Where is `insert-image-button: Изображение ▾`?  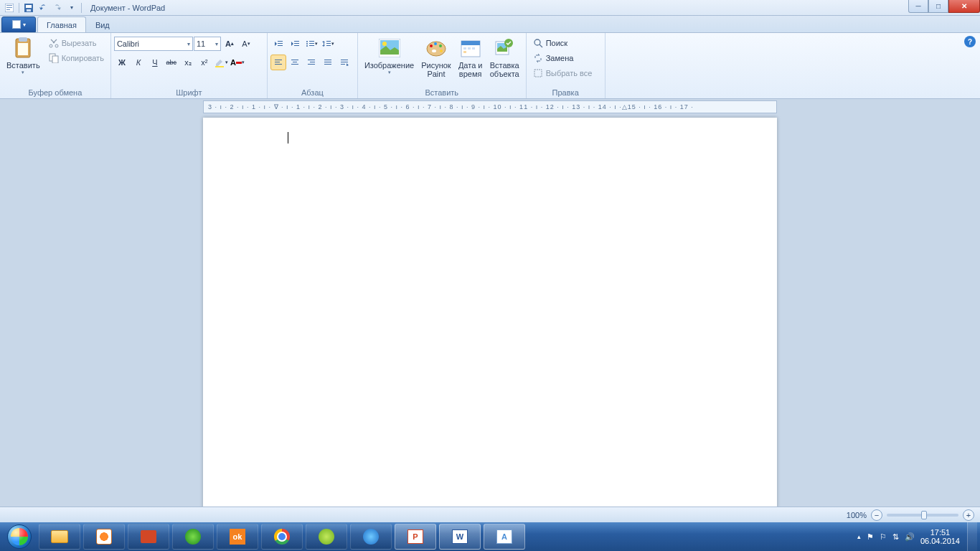 insert-image-button: Изображение ▾ is located at coordinates (389, 56).